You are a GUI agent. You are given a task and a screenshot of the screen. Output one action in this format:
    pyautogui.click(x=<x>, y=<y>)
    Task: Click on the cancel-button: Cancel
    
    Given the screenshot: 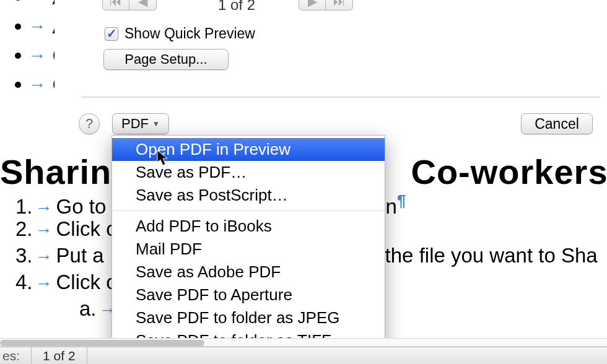 What is the action you would take?
    pyautogui.click(x=557, y=124)
    